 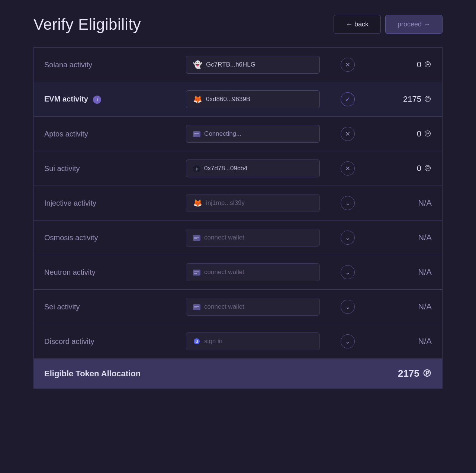 What do you see at coordinates (348, 169) in the screenshot?
I see `action-cell-sui: ✕` at bounding box center [348, 169].